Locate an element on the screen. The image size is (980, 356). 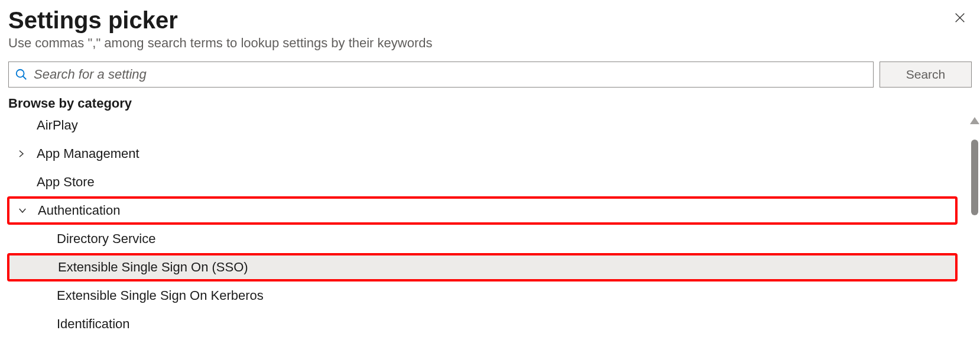
subcategory-extensible-sso-kerberos: Extensible Single Sign On Kerberos is located at coordinates (482, 296).